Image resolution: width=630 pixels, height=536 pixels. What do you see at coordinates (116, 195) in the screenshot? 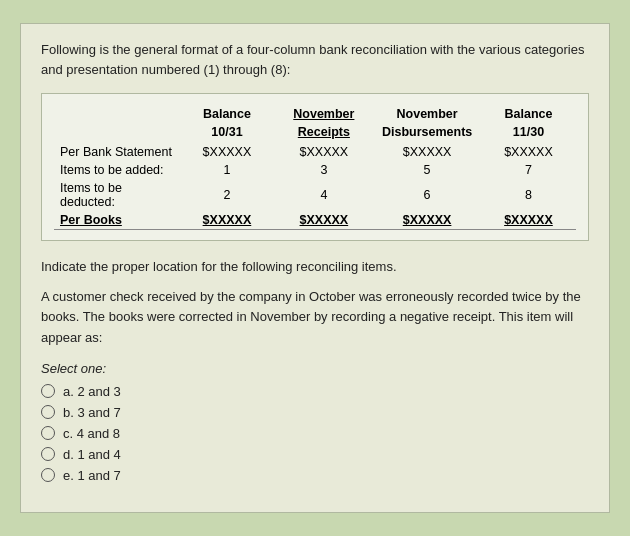
I see `row-label-deduct: Items to be deducted:` at bounding box center [116, 195].